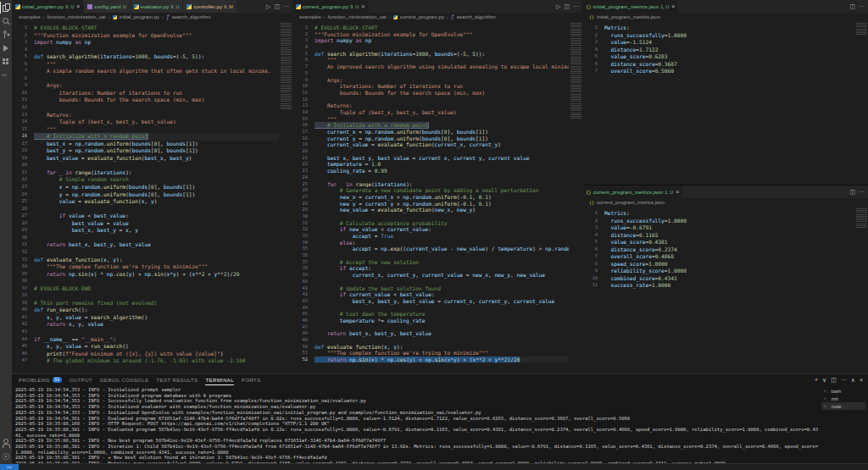 The image size is (868, 470). Describe the element at coordinates (632, 191) in the screenshot. I see `tab-current_program_metrics.json: current_program_metrics.json1, U×` at that location.